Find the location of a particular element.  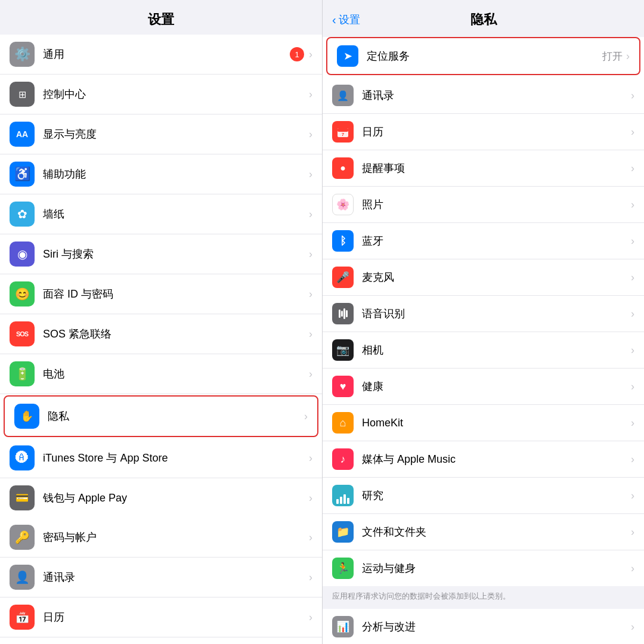

settings-group-2: 🅐 iTunes Store 与 App Store › 💳 钱包与 Apple… is located at coordinates (161, 478).